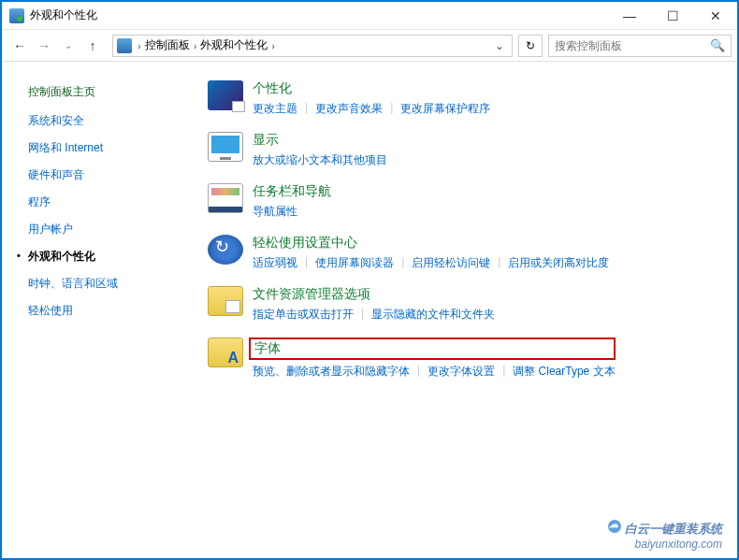 The height and width of the screenshot is (560, 739). What do you see at coordinates (103, 310) in the screenshot?
I see `sidebar-item: 轻松使用` at bounding box center [103, 310].